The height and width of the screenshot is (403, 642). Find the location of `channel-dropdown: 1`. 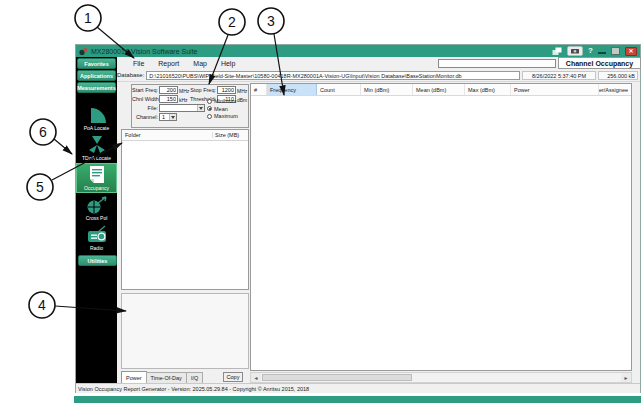

channel-dropdown: 1 is located at coordinates (168, 117).